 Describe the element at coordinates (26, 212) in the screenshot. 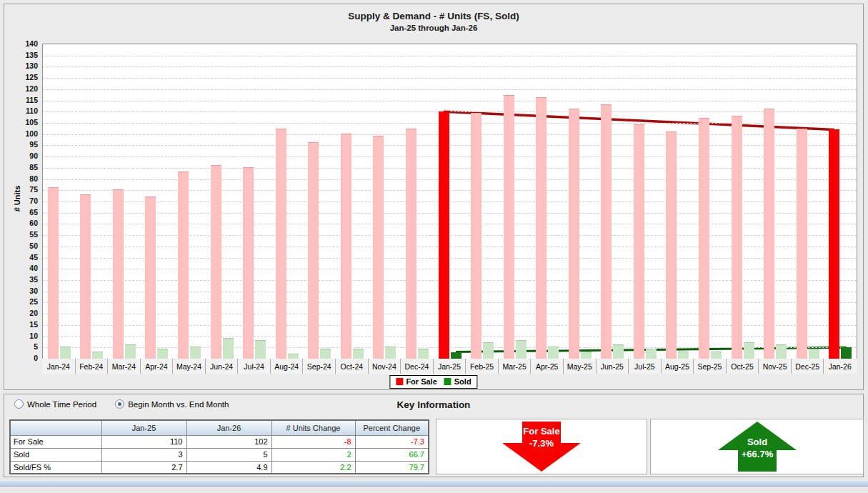

I see `y-tick-label: 65` at that location.